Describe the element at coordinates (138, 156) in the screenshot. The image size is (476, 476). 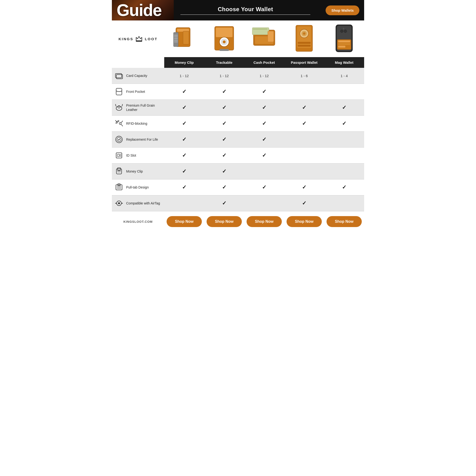
I see `feature-label-id-slot: ID Slot` at that location.